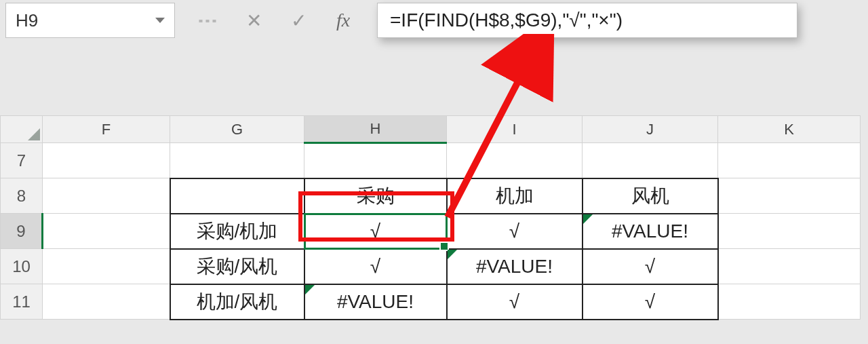 Image resolution: width=868 pixels, height=344 pixels. Describe the element at coordinates (789, 302) in the screenshot. I see `cell-K11` at that location.